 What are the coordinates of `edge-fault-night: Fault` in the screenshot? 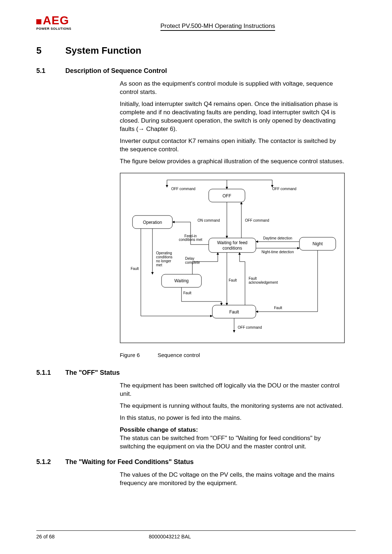 It's located at (278, 308).